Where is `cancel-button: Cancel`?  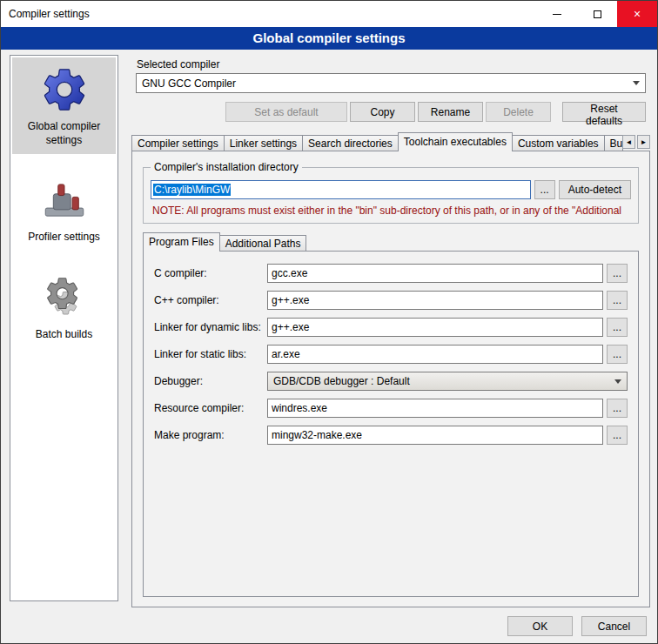 cancel-button: Cancel is located at coordinates (614, 627).